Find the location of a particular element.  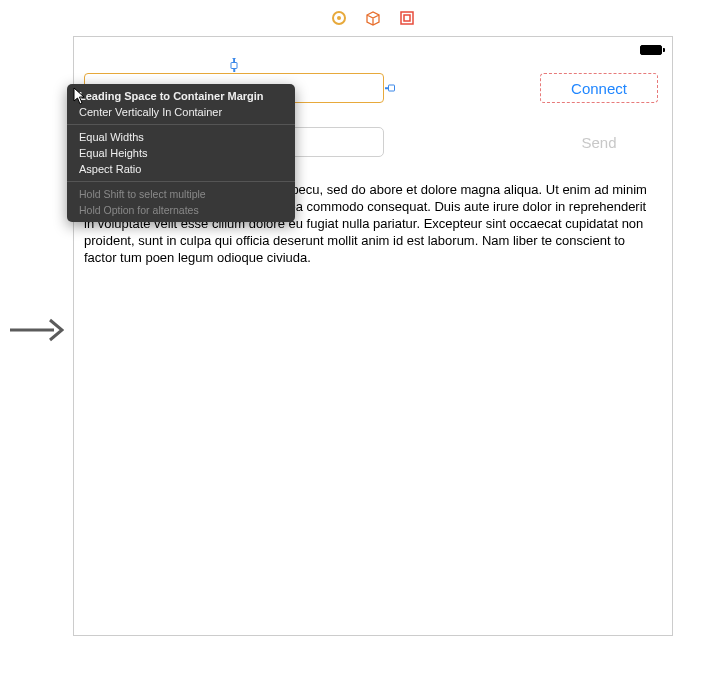

connect-button: Connect is located at coordinates (599, 88).